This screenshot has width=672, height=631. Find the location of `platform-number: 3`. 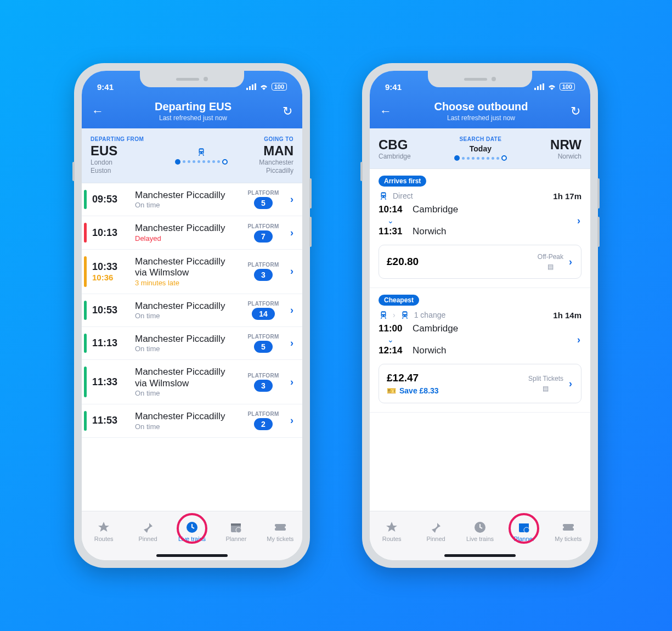

platform-number: 3 is located at coordinates (263, 386).